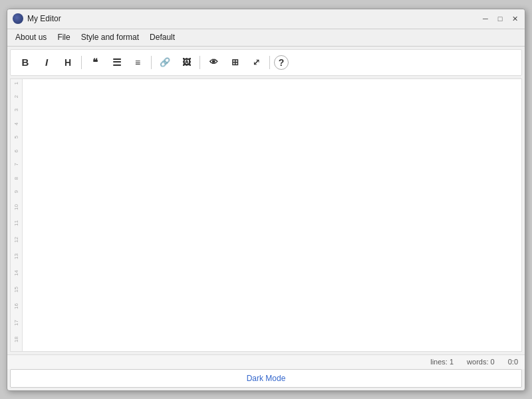  What do you see at coordinates (162, 37) in the screenshot?
I see `menu-item-default: Default` at bounding box center [162, 37].